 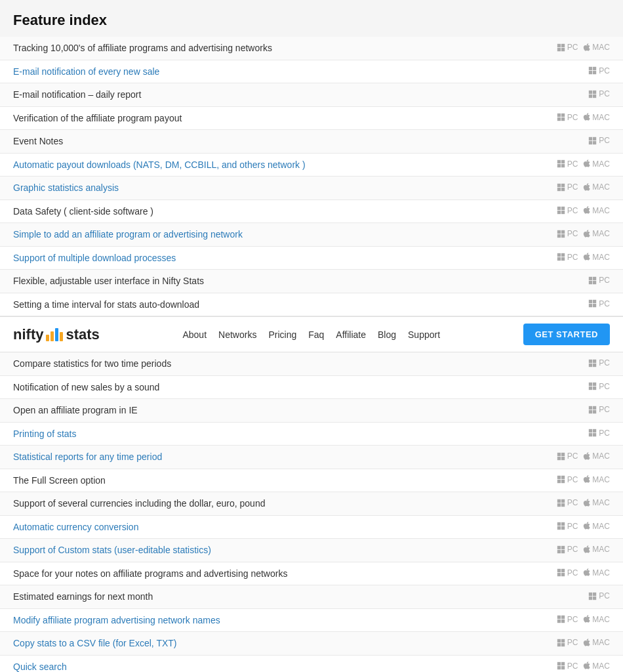 I want to click on nav-link-about: About, so click(x=194, y=335).